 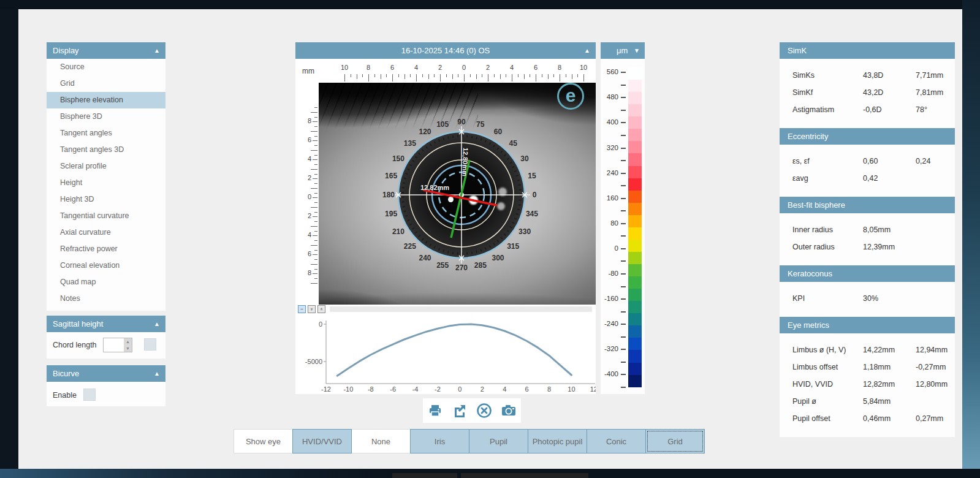 What do you see at coordinates (484, 411) in the screenshot?
I see `close-icon` at bounding box center [484, 411].